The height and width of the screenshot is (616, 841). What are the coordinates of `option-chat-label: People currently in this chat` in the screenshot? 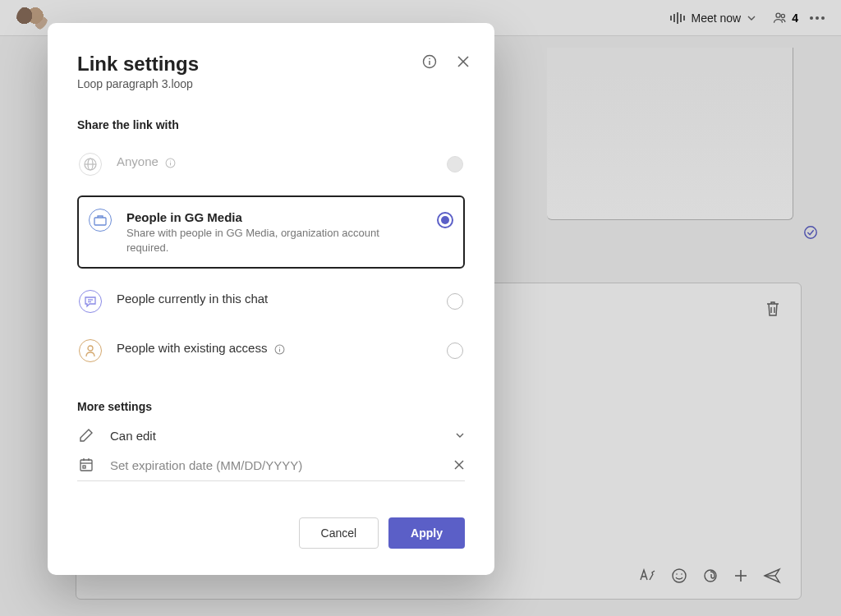 It's located at (274, 299).